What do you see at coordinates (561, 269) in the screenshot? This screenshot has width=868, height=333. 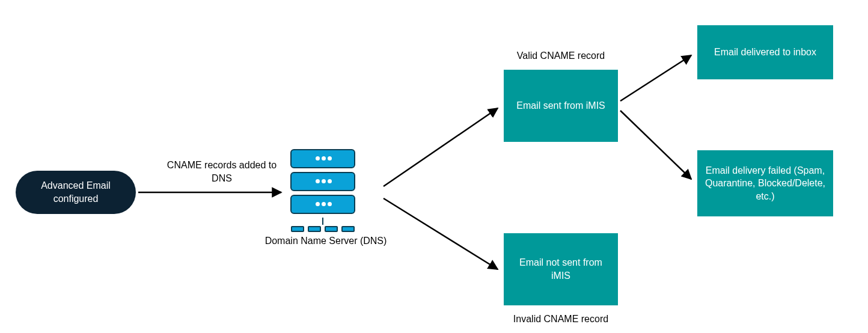 I see `email-not-sent-text: Email not sent from iMIS` at bounding box center [561, 269].